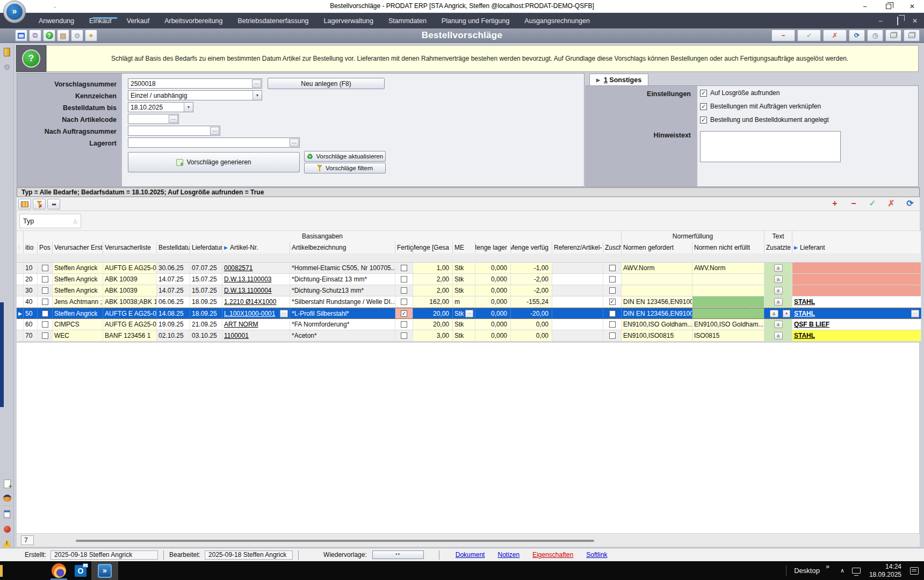  What do you see at coordinates (809, 35) in the screenshot?
I see `confirm-button: ✓` at bounding box center [809, 35].